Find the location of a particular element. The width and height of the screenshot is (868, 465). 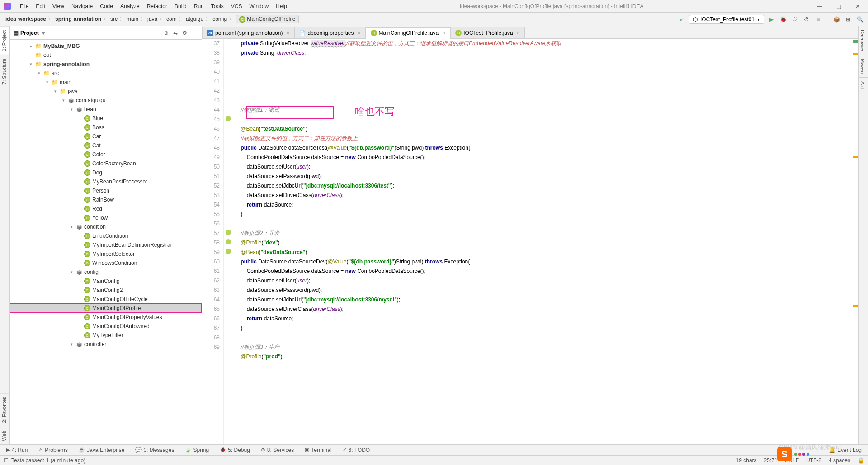

tree-item-mainconfig2: MainConfig2 is located at coordinates (106, 290).